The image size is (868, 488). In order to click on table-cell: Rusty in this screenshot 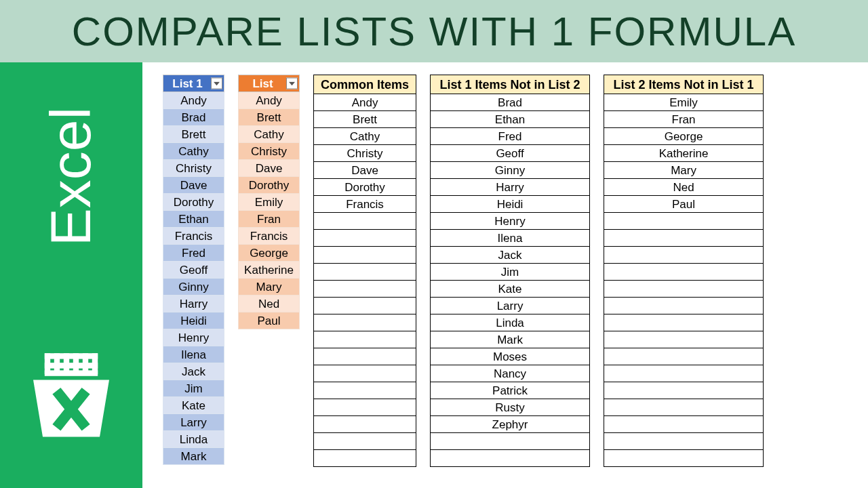, I will do `click(510, 408)`.